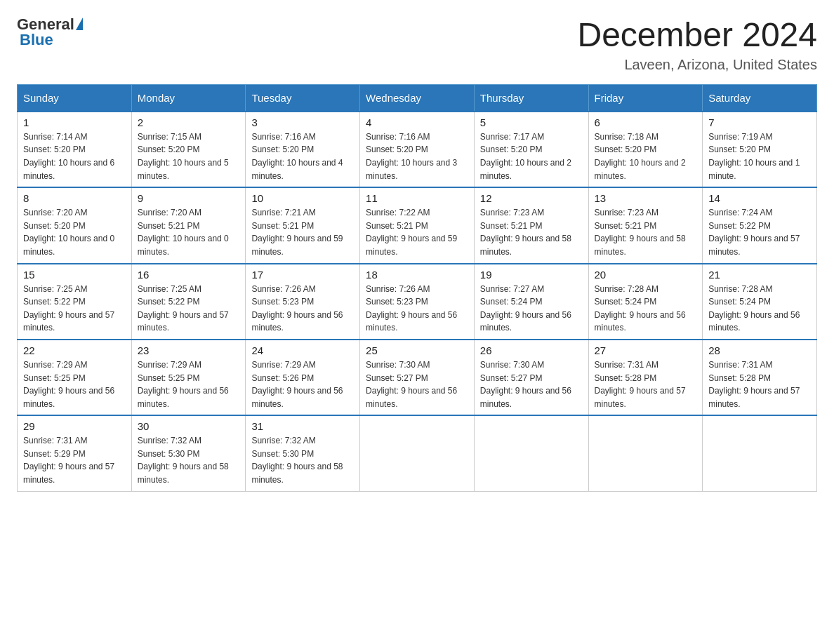 This screenshot has height=644, width=834. Describe the element at coordinates (188, 302) in the screenshot. I see `calendar-cell: 16 Sunrise: 7:25 AM Sunset: 5:22 PM Dayl…` at that location.